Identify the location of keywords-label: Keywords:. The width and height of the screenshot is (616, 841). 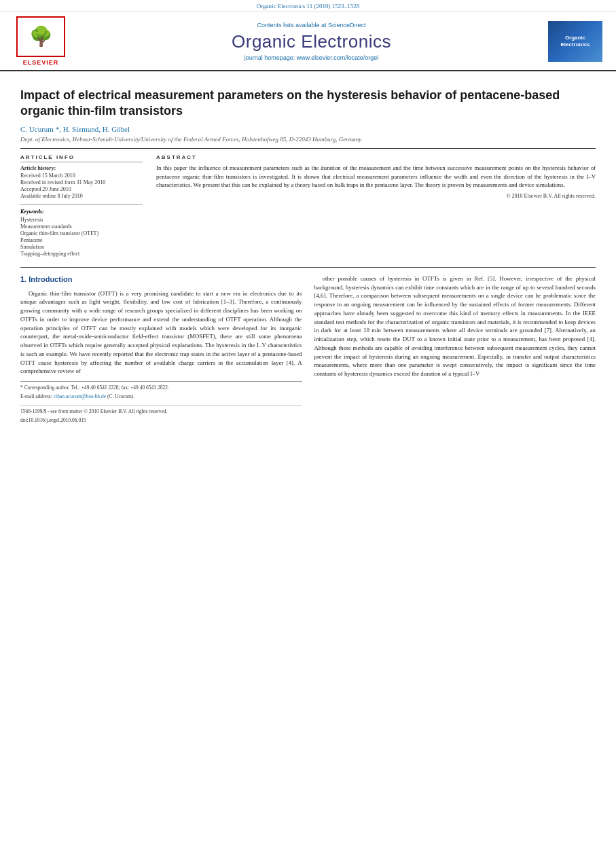
(81, 212).